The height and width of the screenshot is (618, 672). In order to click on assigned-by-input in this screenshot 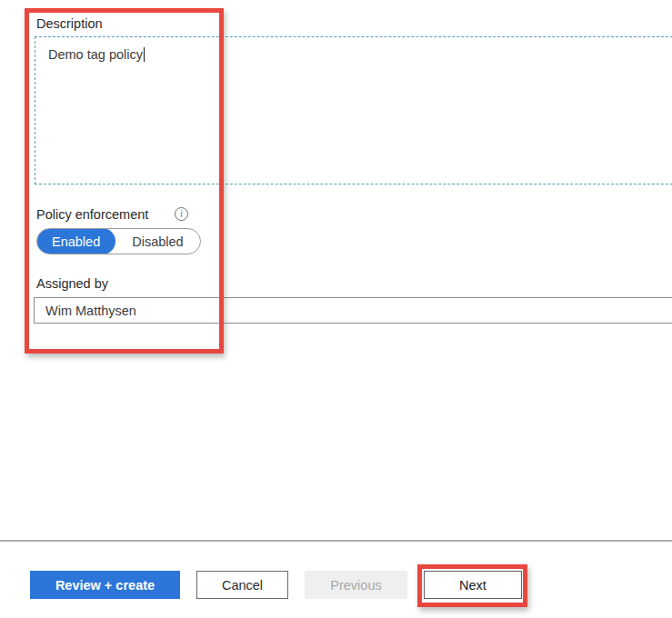, I will do `click(353, 311)`.